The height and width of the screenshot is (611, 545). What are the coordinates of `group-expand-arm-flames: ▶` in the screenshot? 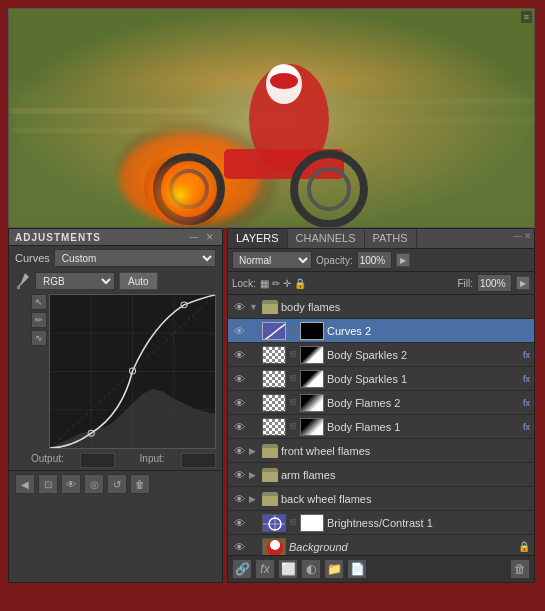 It's located at (254, 475).